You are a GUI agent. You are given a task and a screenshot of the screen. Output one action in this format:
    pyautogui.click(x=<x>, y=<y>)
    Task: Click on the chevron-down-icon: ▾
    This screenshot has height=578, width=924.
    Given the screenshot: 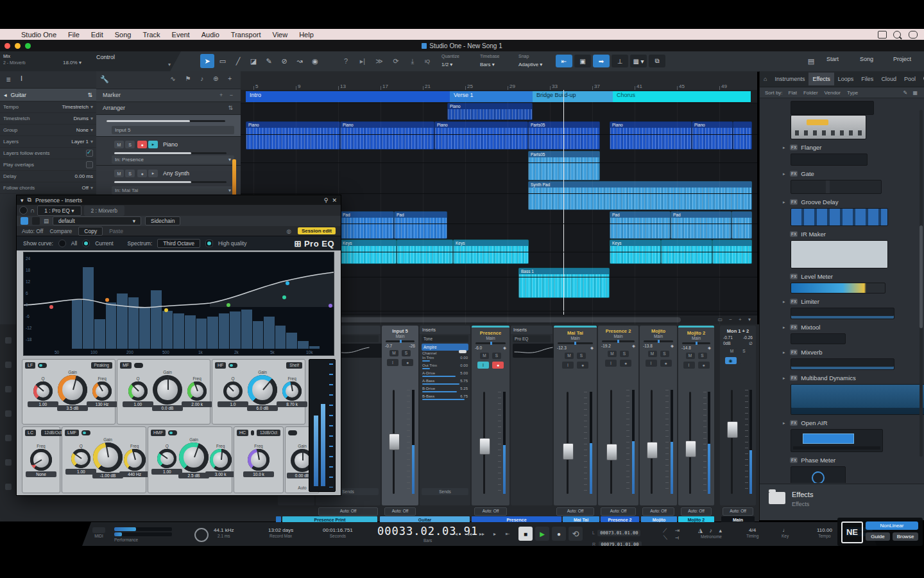 What is the action you would take?
    pyautogui.click(x=22, y=200)
    